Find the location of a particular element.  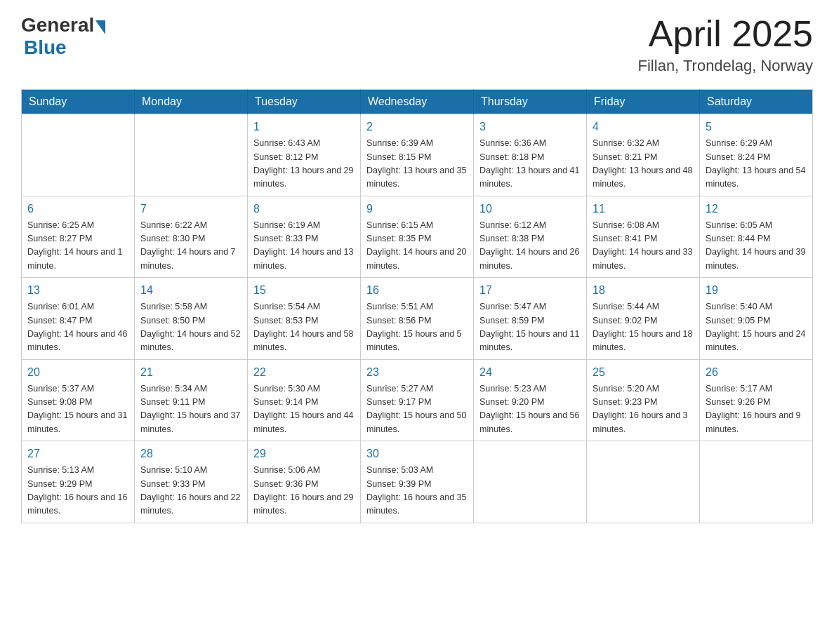

day-info: Sunrise: 6:15 AMSunset: 8:35 PMDaylight:… is located at coordinates (417, 246).